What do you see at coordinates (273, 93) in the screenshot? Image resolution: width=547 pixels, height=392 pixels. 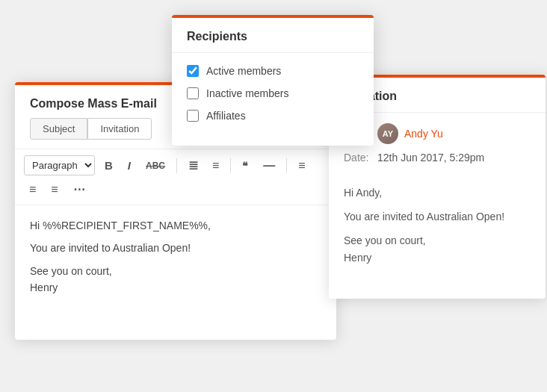 I see `inactive-members-item: Inactive members` at bounding box center [273, 93].